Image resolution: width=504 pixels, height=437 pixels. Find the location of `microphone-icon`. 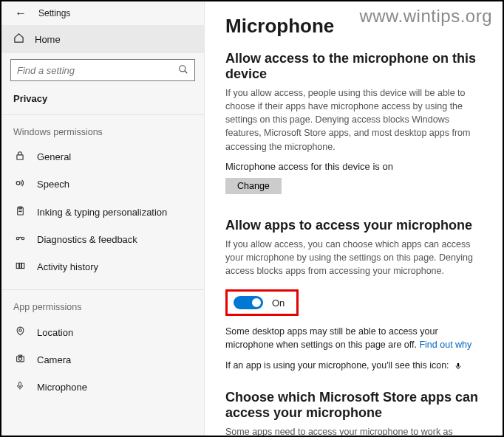

microphone-icon is located at coordinates (20, 387).